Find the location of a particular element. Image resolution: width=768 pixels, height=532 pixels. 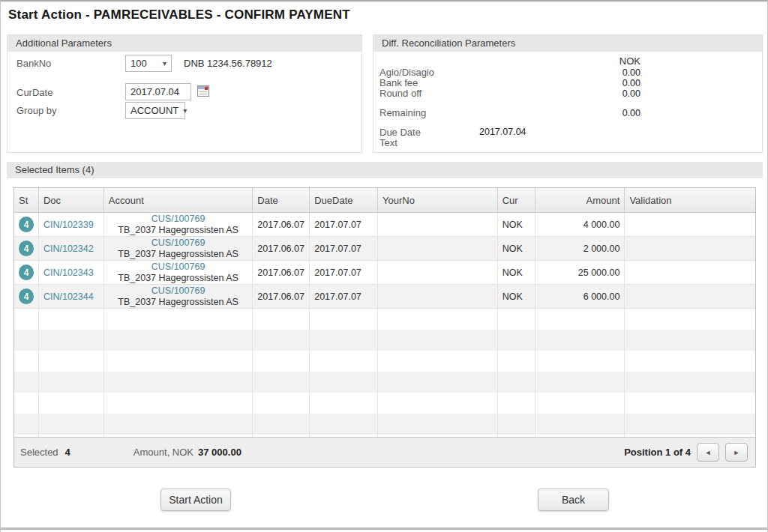

calendar-icon-dot is located at coordinates (206, 88).